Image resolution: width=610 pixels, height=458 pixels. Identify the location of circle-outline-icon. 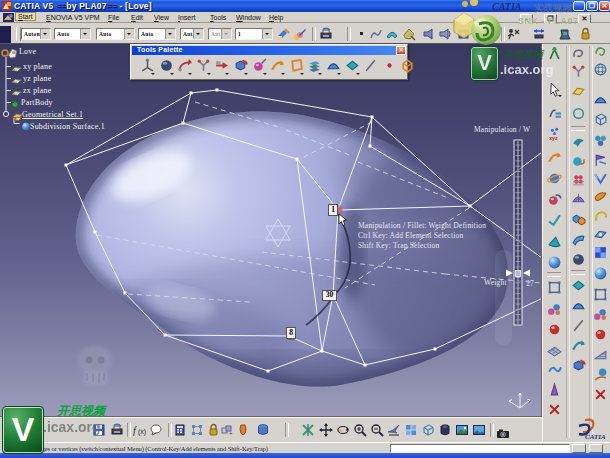
(578, 114).